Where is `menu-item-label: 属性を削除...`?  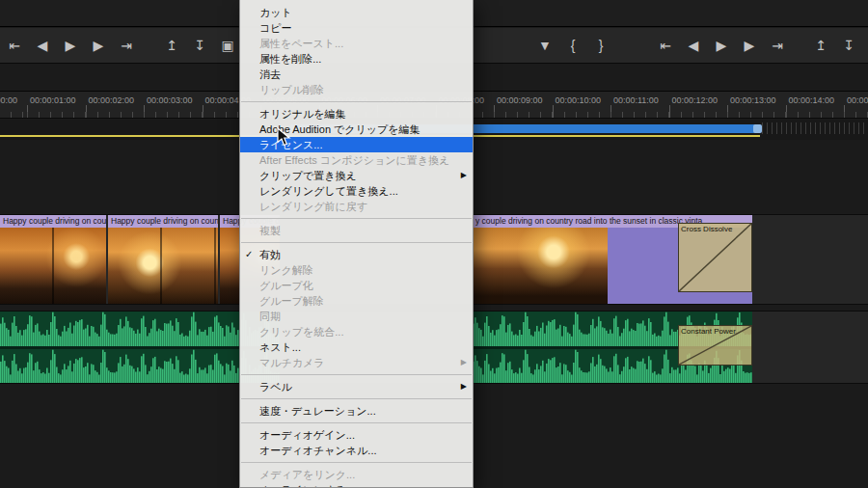 menu-item-label: 属性を削除... is located at coordinates (290, 59).